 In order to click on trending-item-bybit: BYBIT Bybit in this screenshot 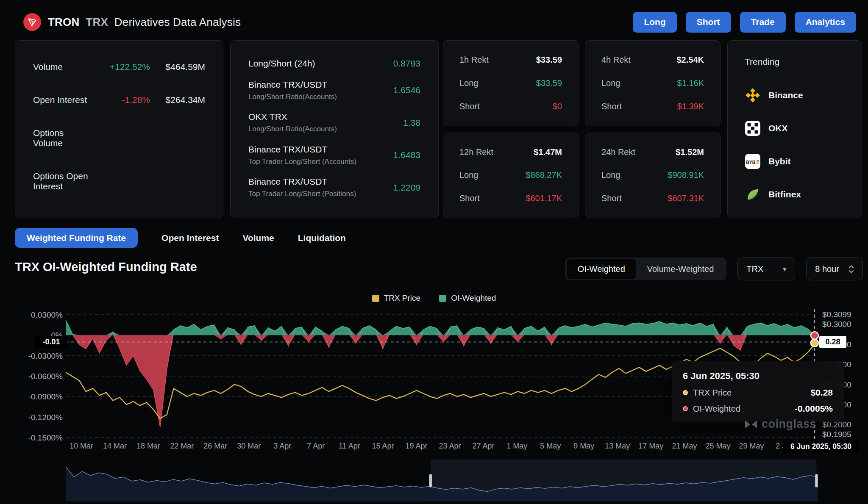, I will do `click(795, 161)`.